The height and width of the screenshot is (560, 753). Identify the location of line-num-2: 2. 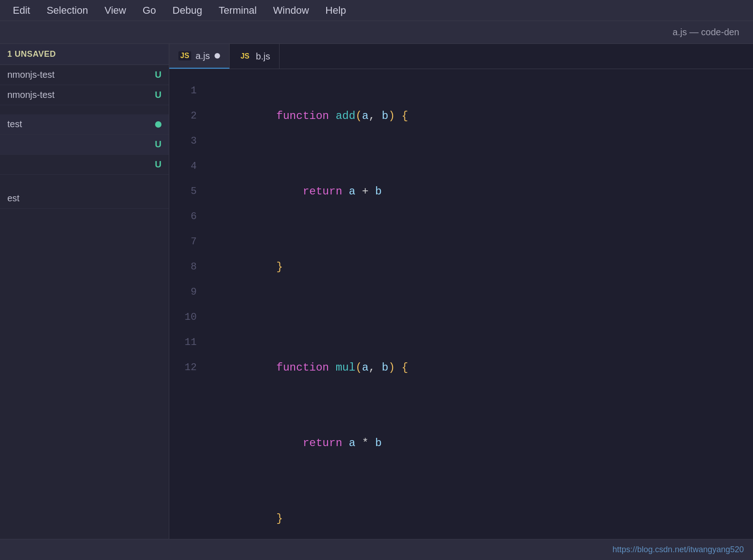
(188, 116).